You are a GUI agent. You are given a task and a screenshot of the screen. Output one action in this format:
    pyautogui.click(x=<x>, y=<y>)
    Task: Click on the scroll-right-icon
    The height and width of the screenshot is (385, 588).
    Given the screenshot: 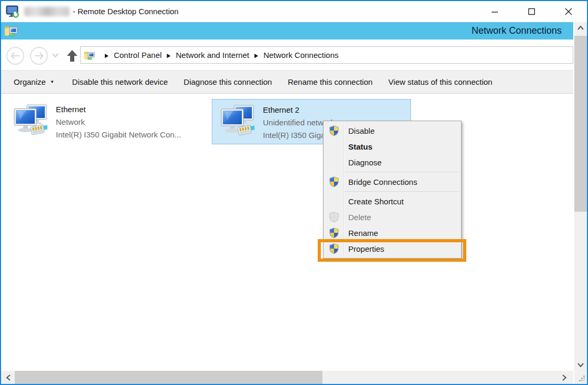 What is the action you would take?
    pyautogui.click(x=564, y=378)
    